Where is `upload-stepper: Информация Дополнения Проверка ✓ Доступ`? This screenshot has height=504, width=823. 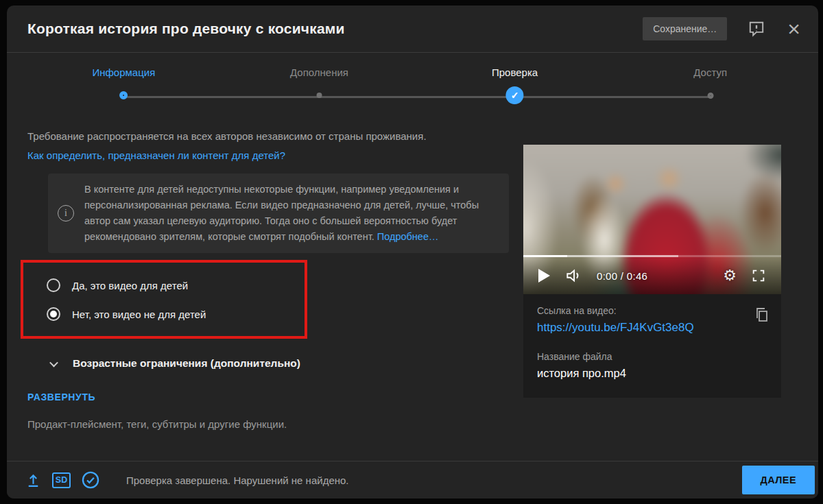 upload-stepper: Информация Дополнения Проверка ✓ Доступ is located at coordinates (413, 86).